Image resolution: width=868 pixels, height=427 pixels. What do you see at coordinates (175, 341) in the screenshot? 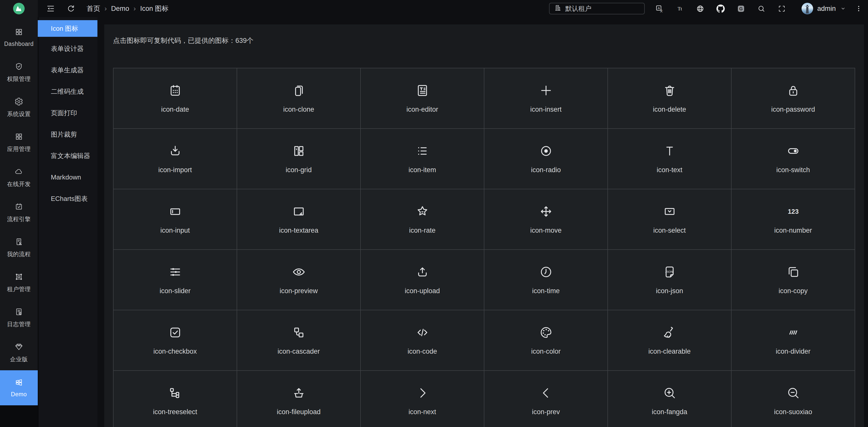
I see `icon-cell-icon-checkbox: icon-checkbox` at bounding box center [175, 341].